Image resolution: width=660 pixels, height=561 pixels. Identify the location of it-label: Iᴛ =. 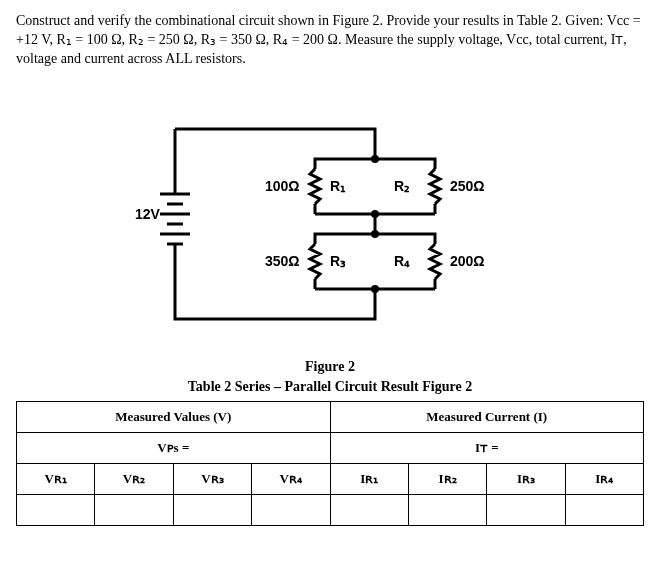
(487, 448).